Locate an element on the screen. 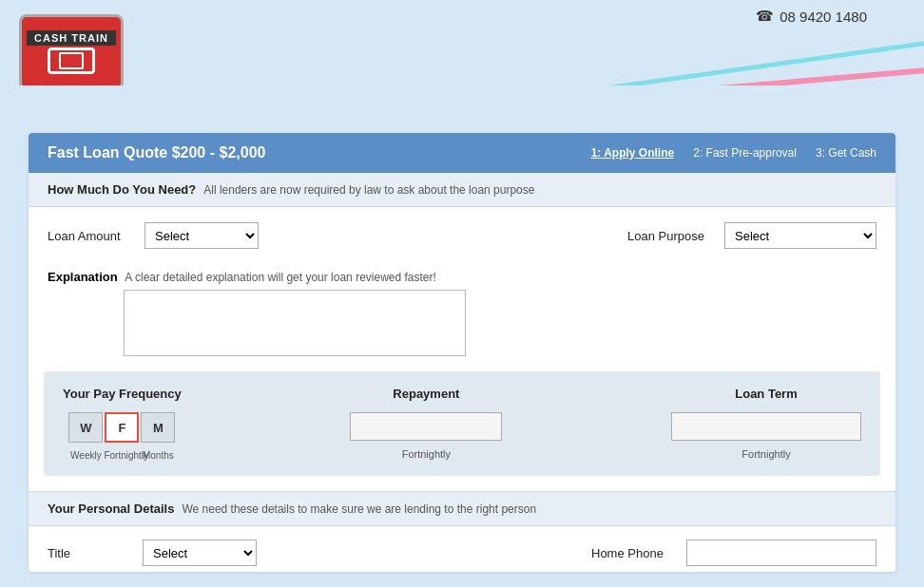  personal-details-title: Your Personal Details is located at coordinates (110, 509).